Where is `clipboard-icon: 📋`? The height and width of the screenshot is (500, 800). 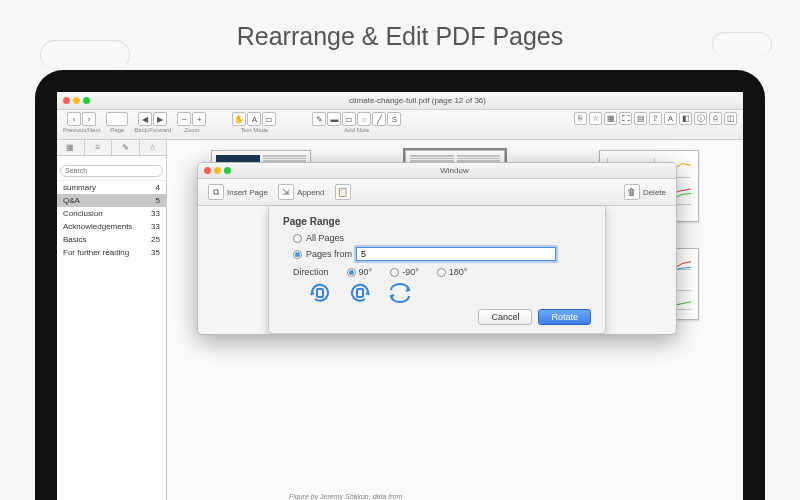
clipboard-icon: 📋 is located at coordinates (343, 192).